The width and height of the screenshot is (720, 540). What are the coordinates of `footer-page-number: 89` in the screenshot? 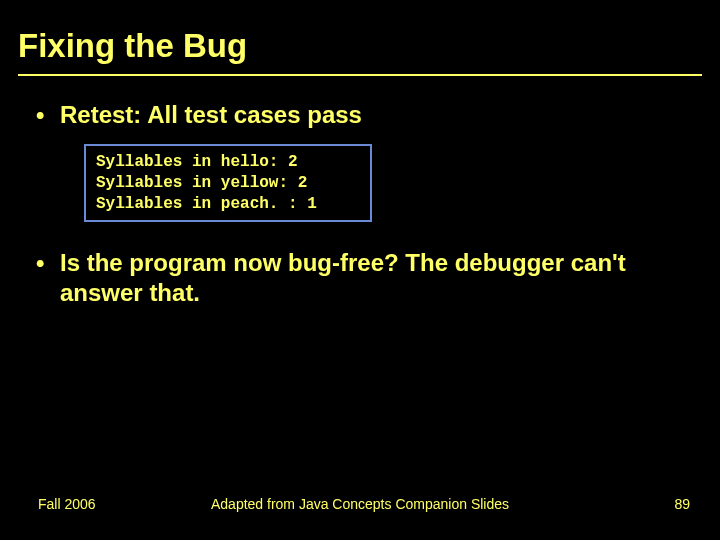 It's located at (682, 504).